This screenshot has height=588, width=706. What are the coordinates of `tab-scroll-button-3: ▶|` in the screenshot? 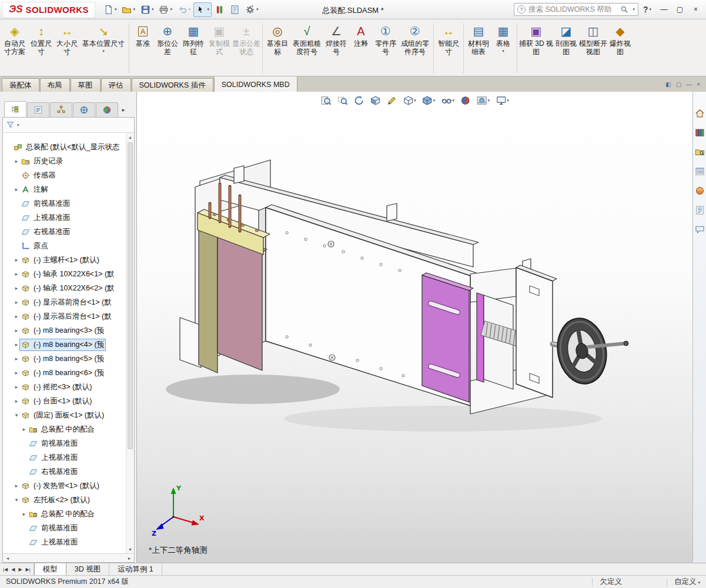 It's located at (28, 569).